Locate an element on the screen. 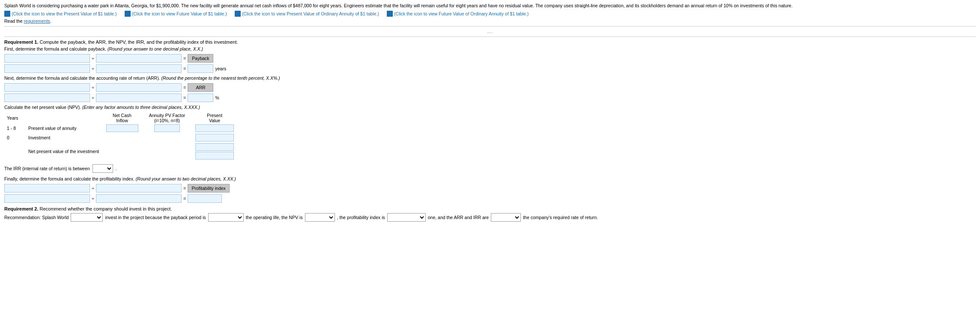 This screenshot has width=980, height=313. arr-op-1: ÷ is located at coordinates (93, 87).